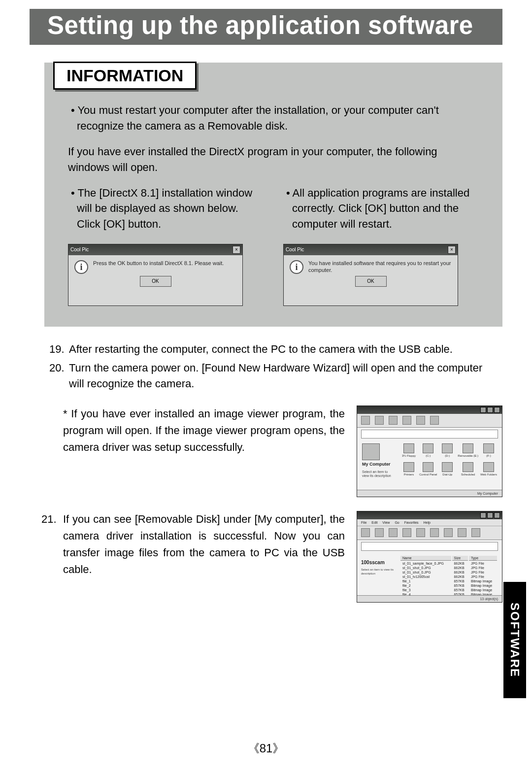  What do you see at coordinates (430, 451) in the screenshot?
I see `screenshot-my-computer: My Computer Select an item to view its d…` at bounding box center [430, 451].